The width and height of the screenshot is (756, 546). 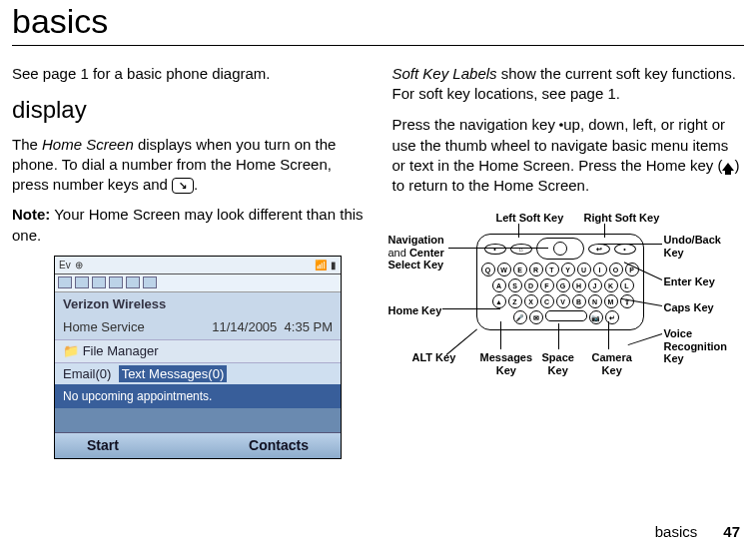 I want to click on key: L, so click(x=627, y=285).